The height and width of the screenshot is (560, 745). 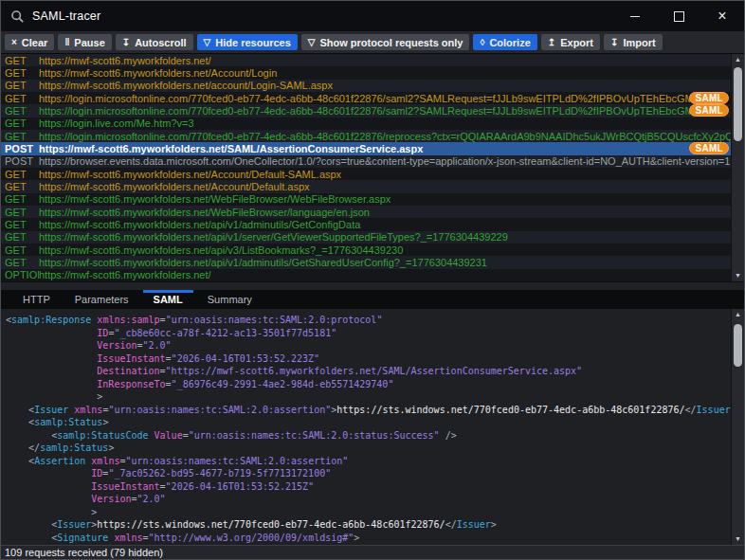 What do you see at coordinates (679, 16) in the screenshot?
I see `maximize-button` at bounding box center [679, 16].